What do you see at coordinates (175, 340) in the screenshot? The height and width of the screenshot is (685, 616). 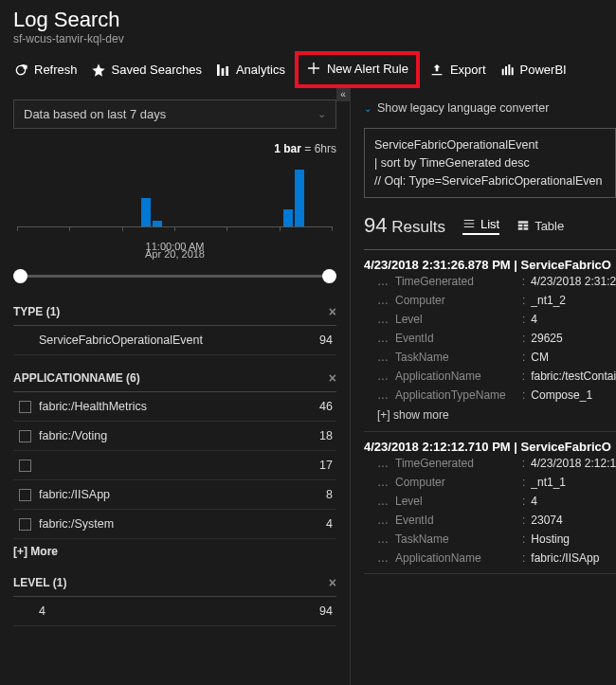 I see `facet-label: ServiceFabricOperationalEvent` at bounding box center [175, 340].